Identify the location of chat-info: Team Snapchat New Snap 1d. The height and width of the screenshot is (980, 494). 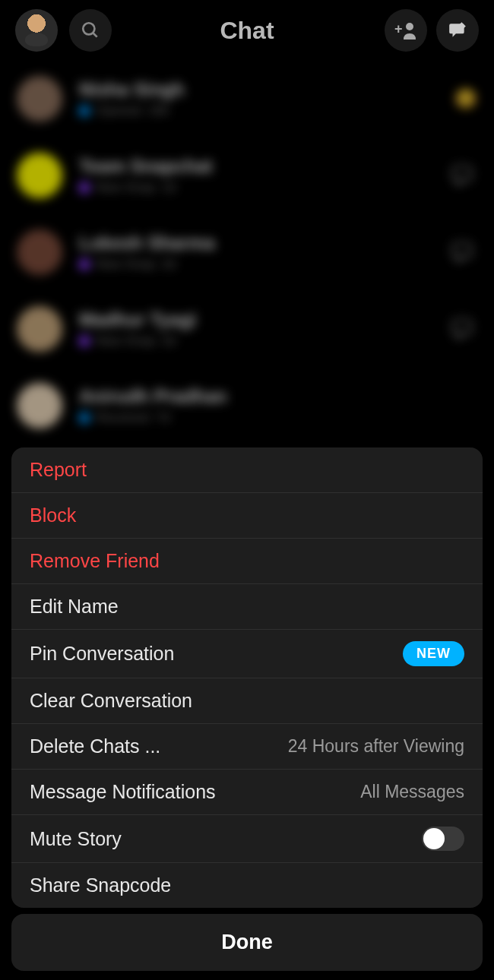
(255, 175).